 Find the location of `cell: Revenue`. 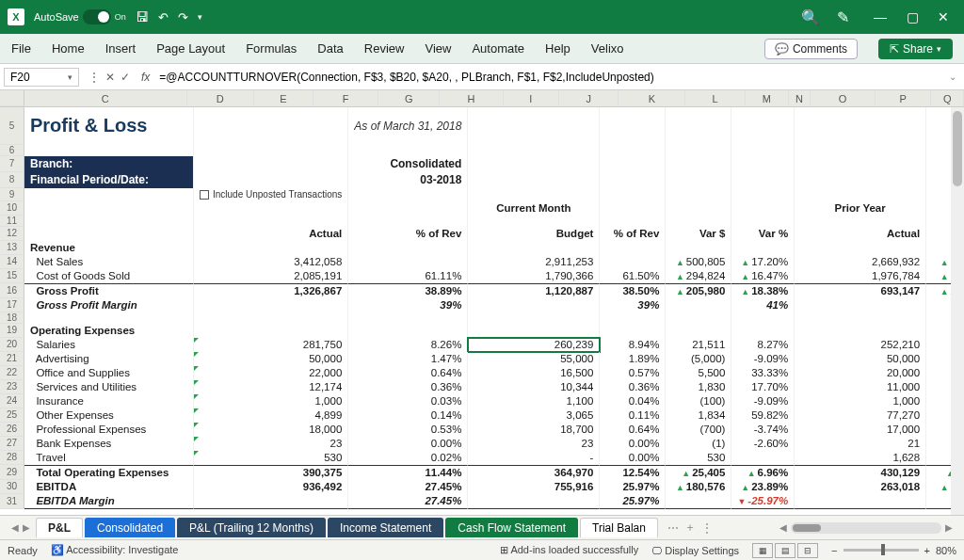

cell: Revenue is located at coordinates (109, 248).